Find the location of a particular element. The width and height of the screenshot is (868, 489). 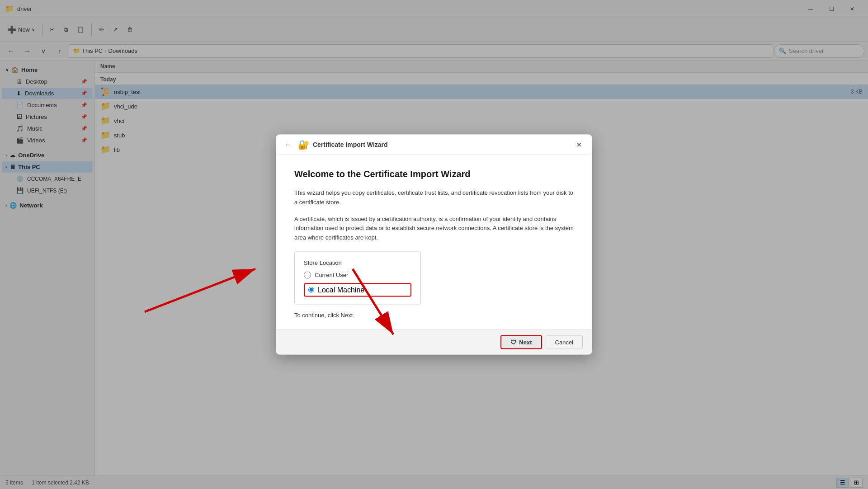

wizard-icon: 🔐 is located at coordinates (304, 144).